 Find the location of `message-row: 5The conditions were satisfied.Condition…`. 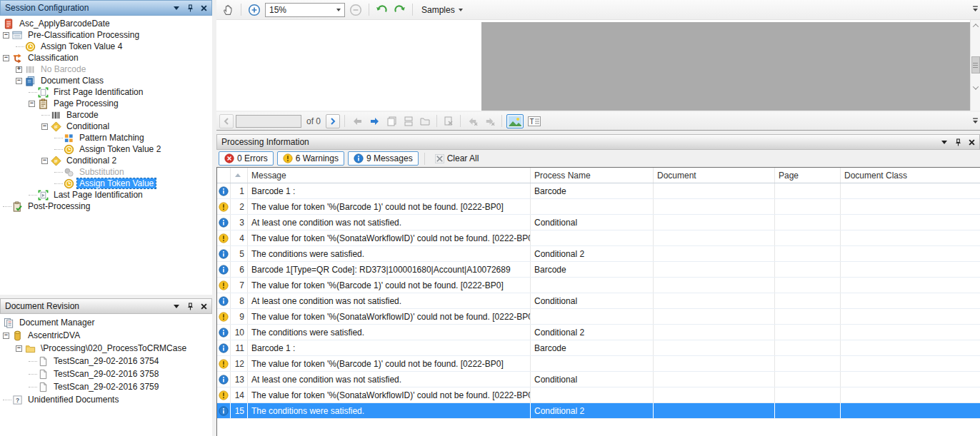

message-row: 5The conditions were satisfied.Condition… is located at coordinates (599, 254).